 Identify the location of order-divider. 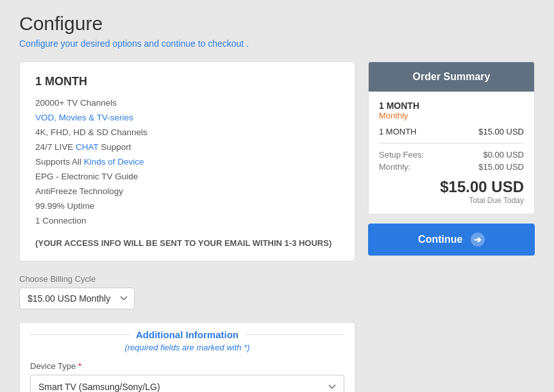
(451, 143).